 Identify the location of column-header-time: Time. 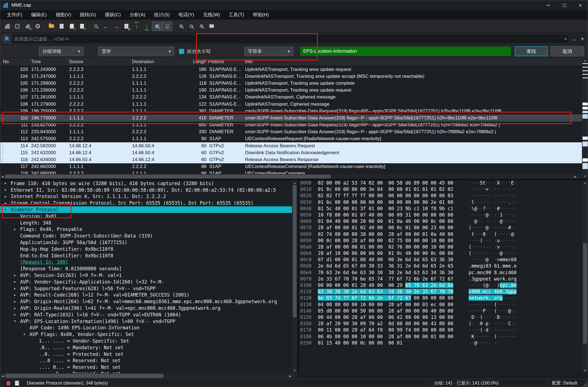
(50, 62).